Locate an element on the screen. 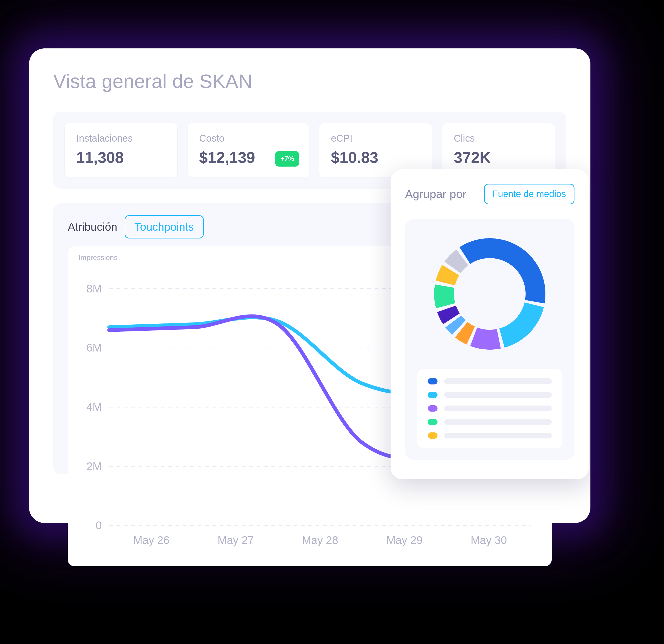 This screenshot has width=664, height=644. svg-text: 6M is located at coordinates (94, 348).